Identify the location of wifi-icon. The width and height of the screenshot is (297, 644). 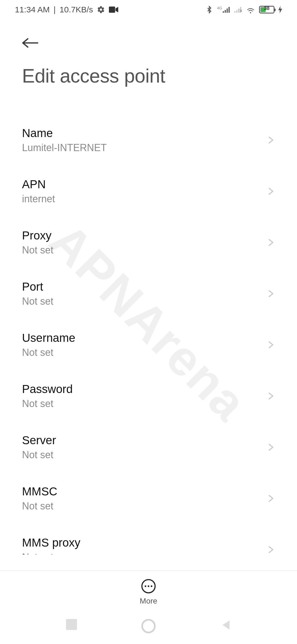
(251, 10).